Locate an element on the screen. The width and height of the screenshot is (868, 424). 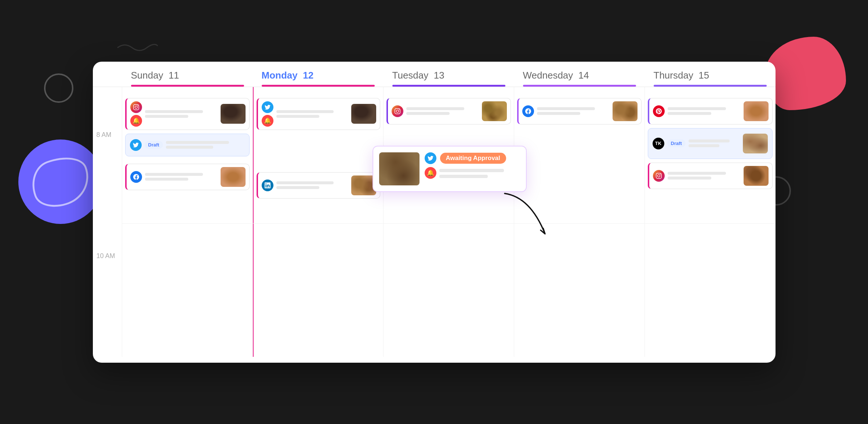
blob-blue-inner is located at coordinates (61, 182).